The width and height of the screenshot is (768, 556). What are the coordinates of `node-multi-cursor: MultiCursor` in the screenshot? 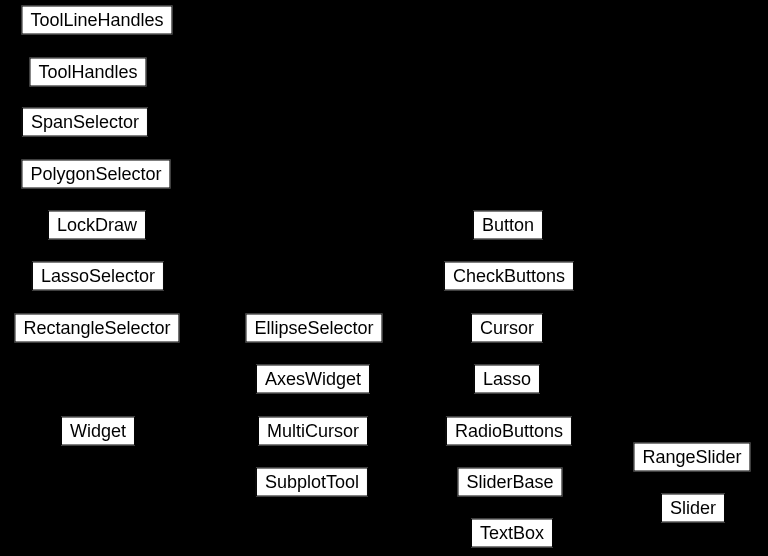 It's located at (313, 432).